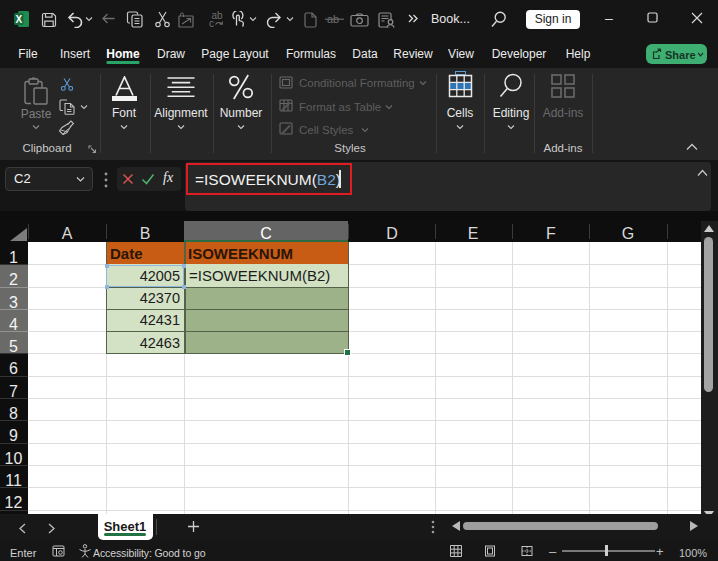 The height and width of the screenshot is (561, 718). What do you see at coordinates (18, 20) in the screenshot?
I see `svg-text: X` at bounding box center [18, 20].